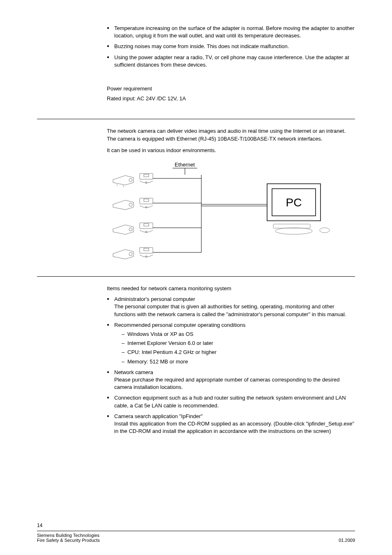 The width and height of the screenshot is (392, 555). I want to click on sub-item: Internet Explorer Version 6.0 or later, so click(238, 343).